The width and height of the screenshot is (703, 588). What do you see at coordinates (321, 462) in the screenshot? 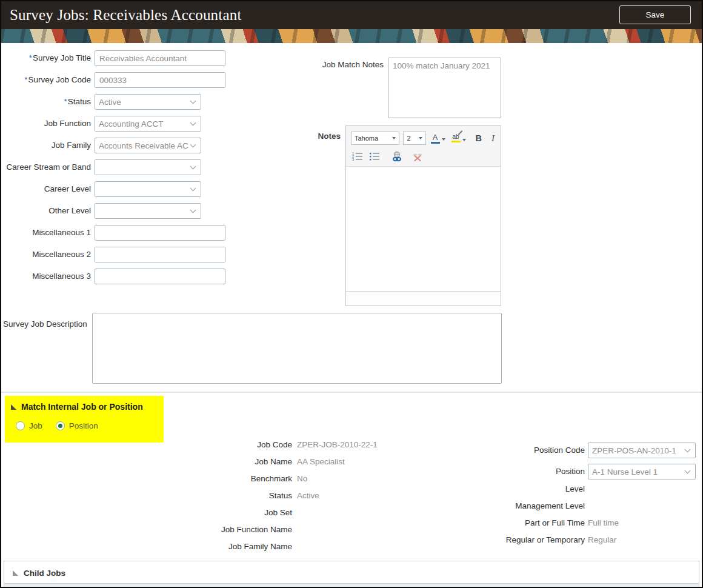
I see `job-name-value: AA Specialist` at bounding box center [321, 462].